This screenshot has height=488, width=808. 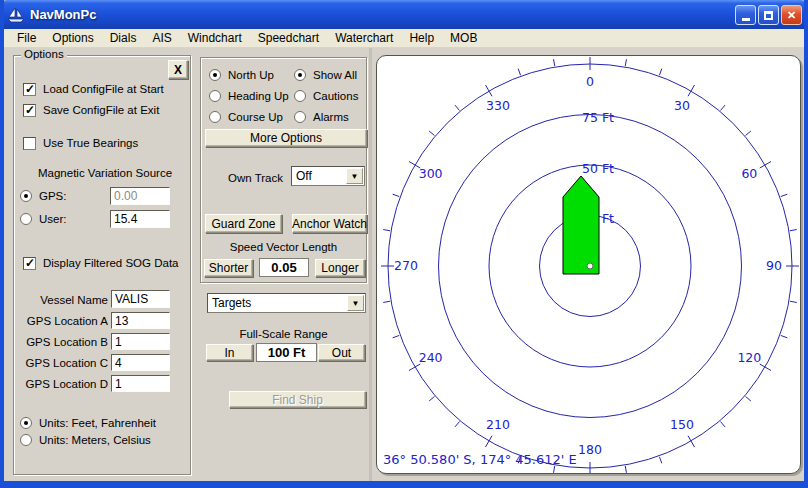 What do you see at coordinates (215, 96) in the screenshot?
I see `heading-up-radio` at bounding box center [215, 96].